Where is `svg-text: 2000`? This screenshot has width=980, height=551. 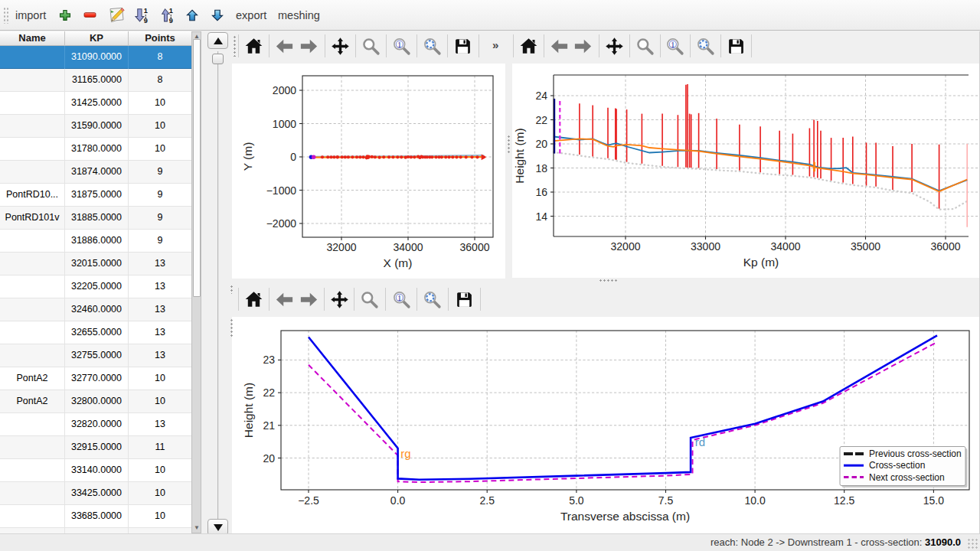
svg-text: 2000 is located at coordinates (285, 90).